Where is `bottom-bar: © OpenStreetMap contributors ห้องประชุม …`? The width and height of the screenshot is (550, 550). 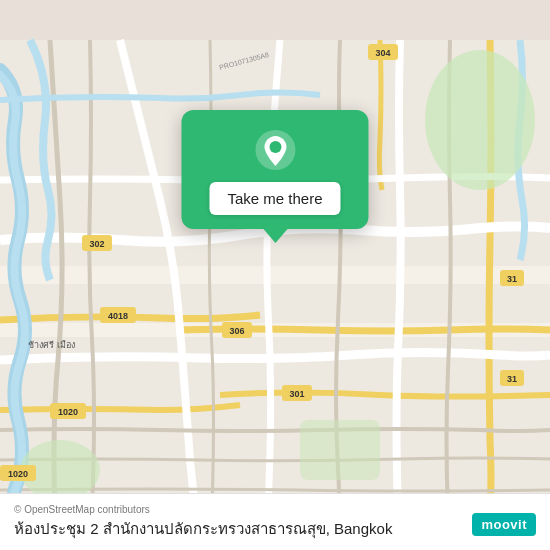 bottom-bar: © OpenStreetMap contributors ห้องประชุม … is located at coordinates (275, 522).